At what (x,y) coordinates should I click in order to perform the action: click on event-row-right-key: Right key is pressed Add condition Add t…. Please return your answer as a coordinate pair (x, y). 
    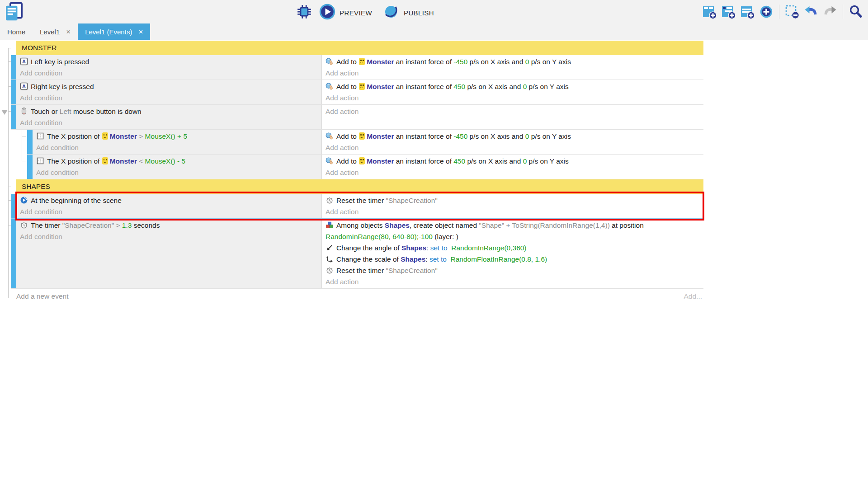
    Looking at the image, I should click on (357, 92).